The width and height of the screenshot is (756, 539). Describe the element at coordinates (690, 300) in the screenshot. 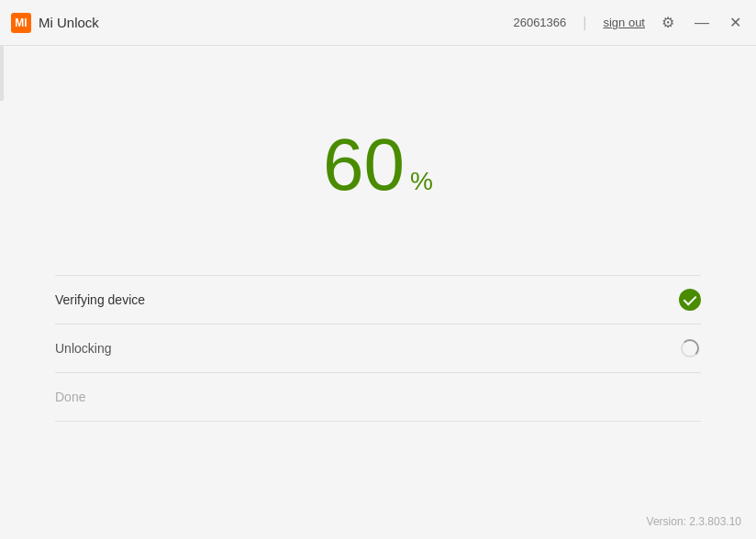

I see `check-icon-verifying` at that location.